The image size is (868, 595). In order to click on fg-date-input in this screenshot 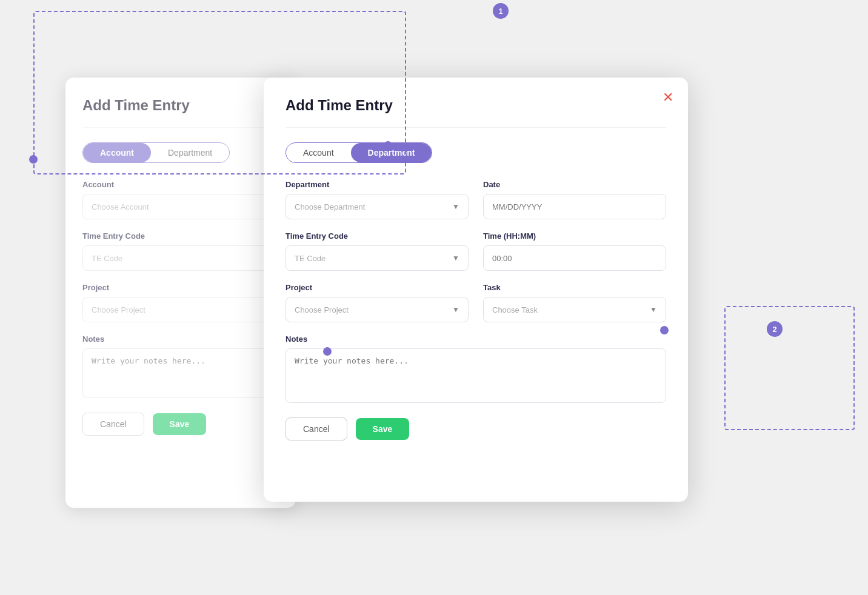, I will do `click(575, 207)`.